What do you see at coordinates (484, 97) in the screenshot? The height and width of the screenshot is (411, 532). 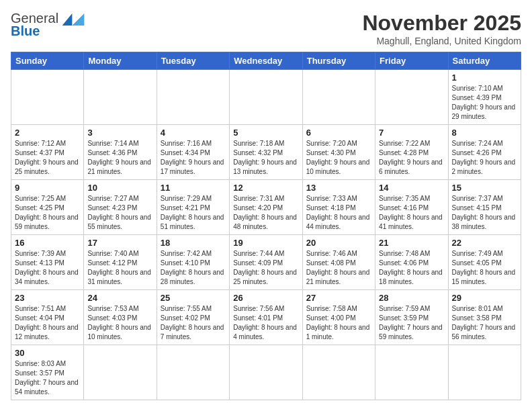 I see `calendar-cell: 1Sunrise: 7:10 AM Sunset: 4:39 PM Daylig…` at bounding box center [484, 97].